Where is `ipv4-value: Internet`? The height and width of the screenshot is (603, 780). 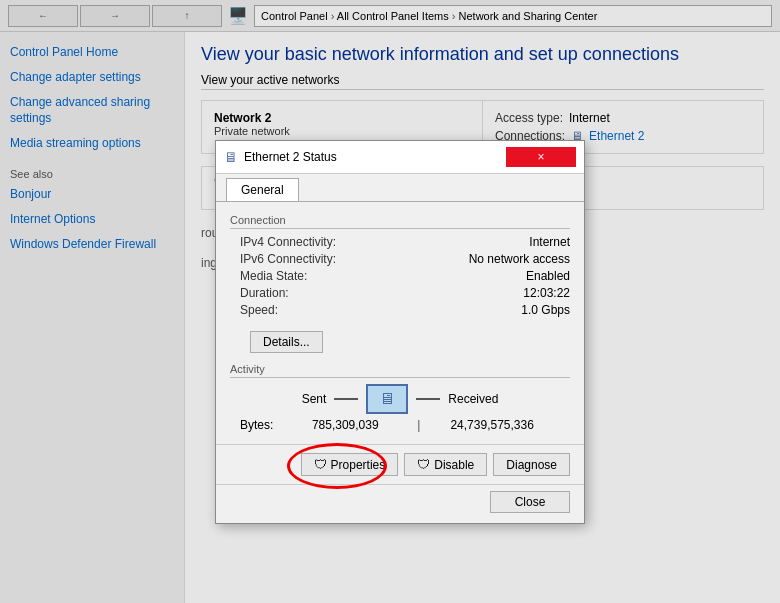
ipv4-value: Internet is located at coordinates (550, 242).